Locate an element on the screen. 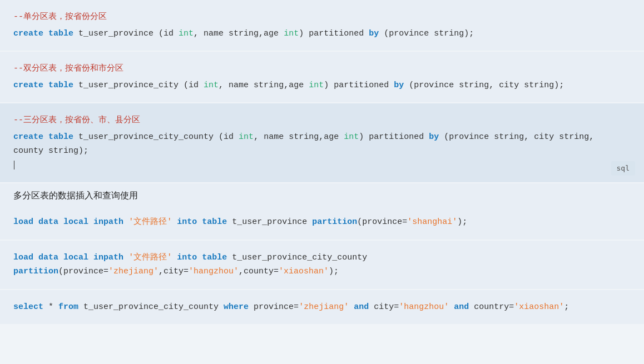 The height and width of the screenshot is (364, 644). code-plain: (province string, city string); is located at coordinates (484, 86).